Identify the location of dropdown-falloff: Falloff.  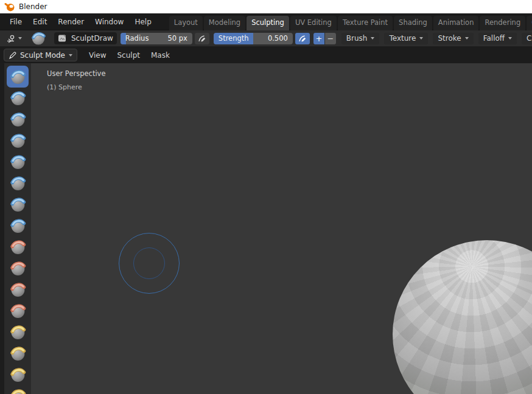
(498, 39).